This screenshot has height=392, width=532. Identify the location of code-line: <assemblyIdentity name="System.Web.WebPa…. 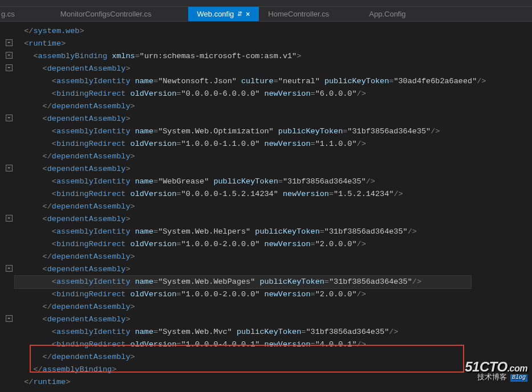
(269, 282).